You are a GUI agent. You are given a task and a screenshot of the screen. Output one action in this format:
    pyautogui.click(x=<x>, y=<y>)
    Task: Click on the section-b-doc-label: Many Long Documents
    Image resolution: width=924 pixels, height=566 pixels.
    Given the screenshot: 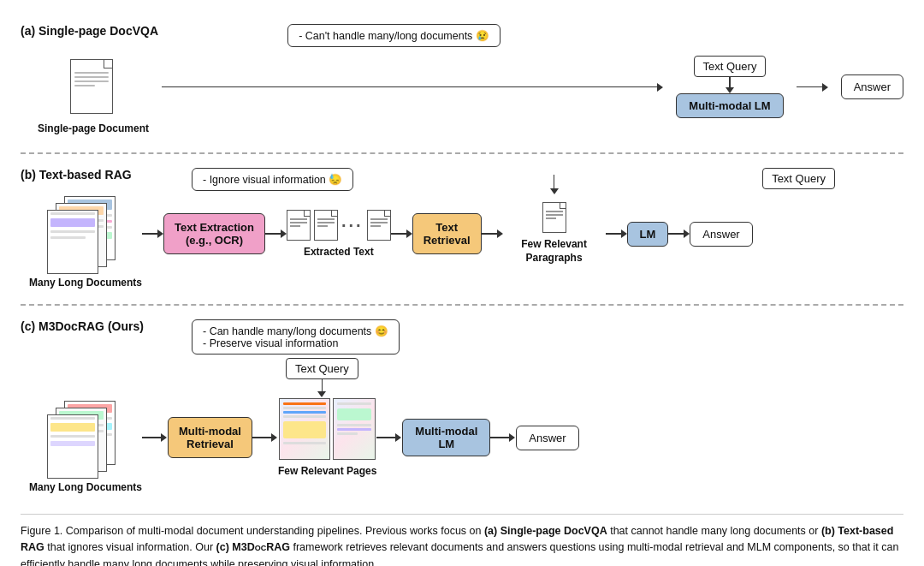 What is the action you would take?
    pyautogui.click(x=86, y=283)
    